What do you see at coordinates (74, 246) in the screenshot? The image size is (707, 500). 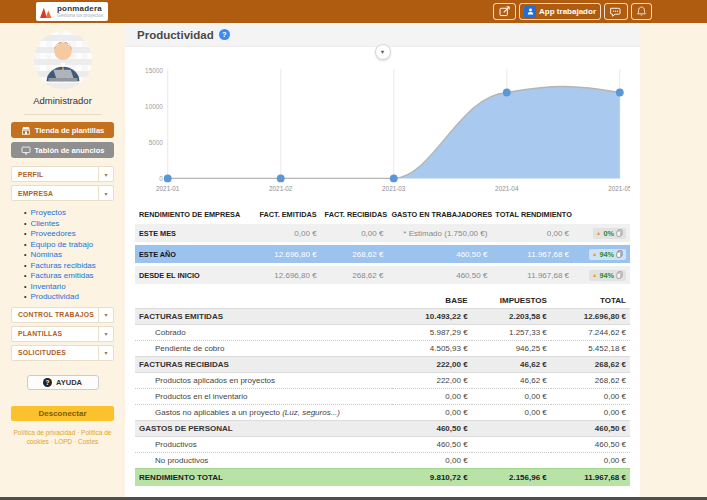 I see `sidebar-item-equipo-de-trabajo: •Equipo de trabajo` at bounding box center [74, 246].